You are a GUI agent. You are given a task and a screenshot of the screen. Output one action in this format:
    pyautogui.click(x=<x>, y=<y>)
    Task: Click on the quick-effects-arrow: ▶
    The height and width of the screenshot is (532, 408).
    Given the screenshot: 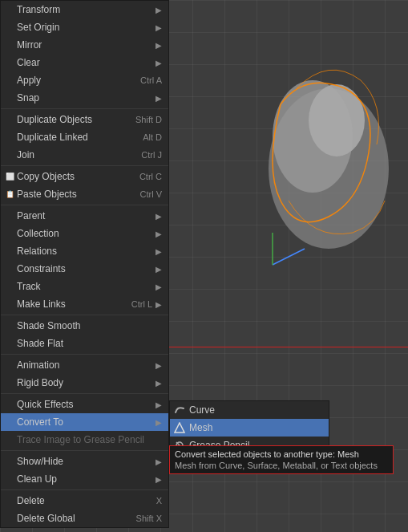 What is the action you would take?
    pyautogui.click(x=159, y=404)
    